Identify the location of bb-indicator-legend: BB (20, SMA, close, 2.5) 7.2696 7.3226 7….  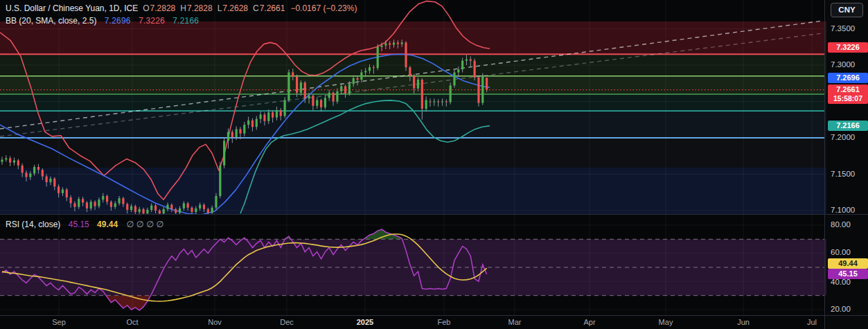
(103, 21).